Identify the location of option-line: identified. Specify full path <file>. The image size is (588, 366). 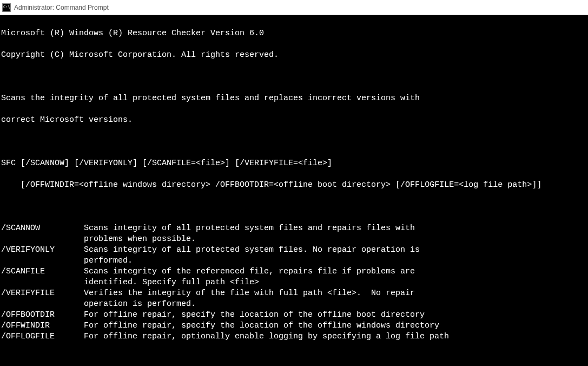
(294, 283).